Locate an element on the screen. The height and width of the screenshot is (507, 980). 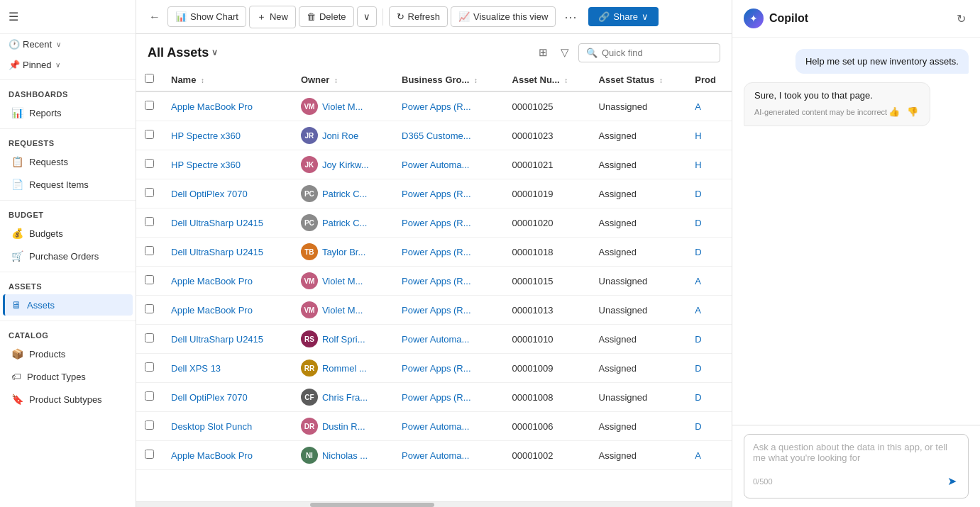
select-all-checkbox is located at coordinates (149, 78).